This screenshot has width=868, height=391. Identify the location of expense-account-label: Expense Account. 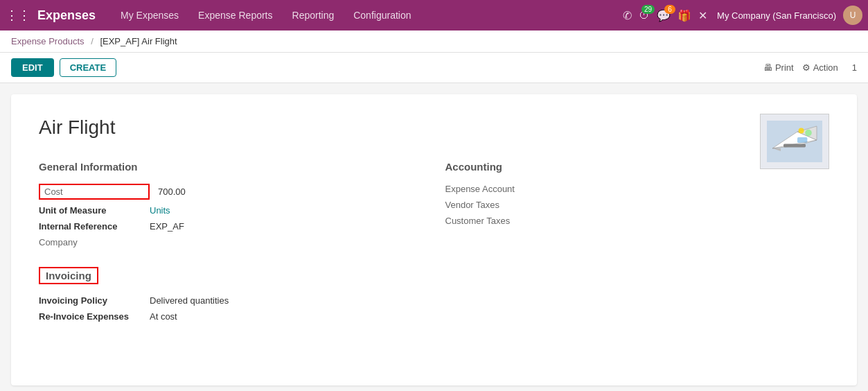
(501, 189).